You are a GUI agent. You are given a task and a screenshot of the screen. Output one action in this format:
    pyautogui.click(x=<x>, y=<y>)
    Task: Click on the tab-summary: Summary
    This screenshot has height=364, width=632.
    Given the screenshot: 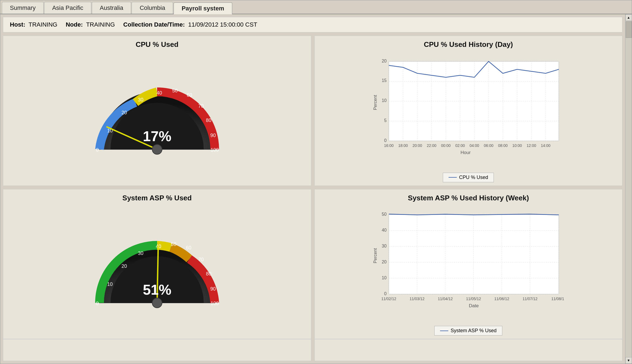 What is the action you would take?
    pyautogui.click(x=23, y=8)
    